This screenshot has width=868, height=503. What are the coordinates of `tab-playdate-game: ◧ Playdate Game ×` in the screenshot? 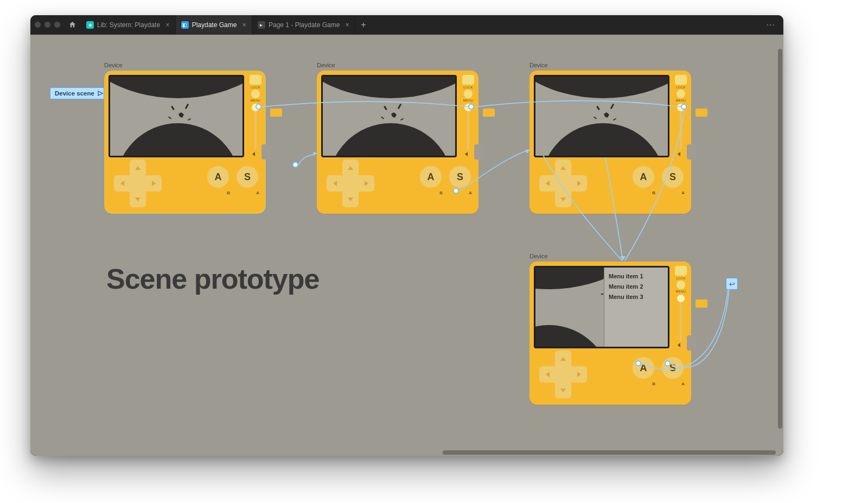 It's located at (214, 25).